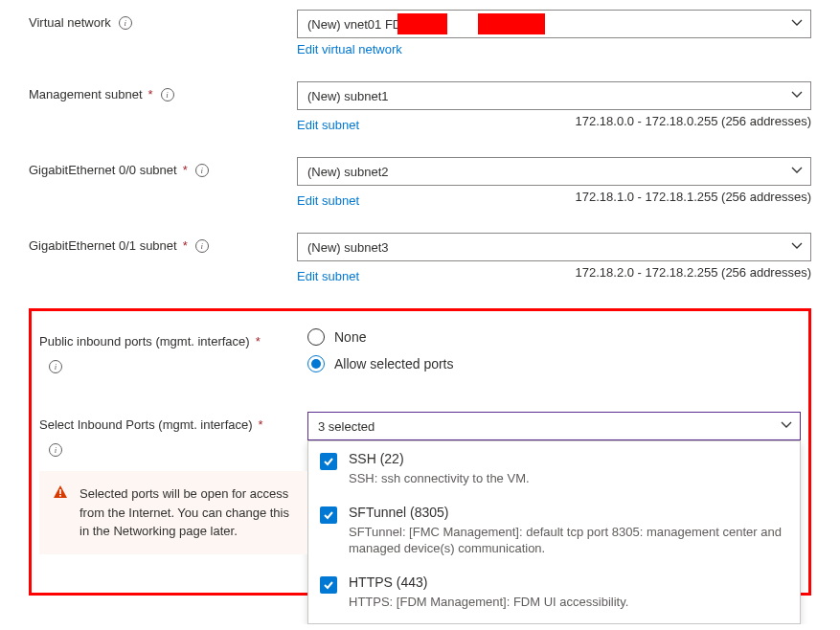  I want to click on mgmt-subnet-addr: 172.18.0.0 - 172.18.0.255 (256 addresses…, so click(693, 123).